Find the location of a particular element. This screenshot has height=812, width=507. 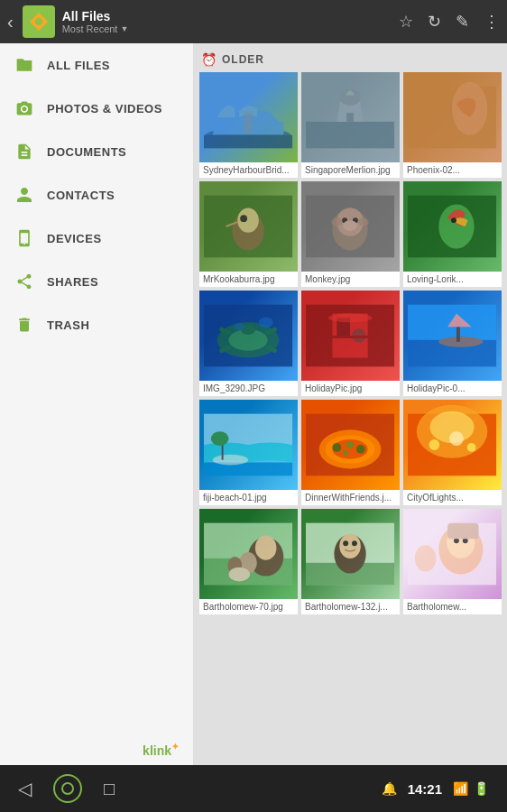

home-icon is located at coordinates (68, 789).